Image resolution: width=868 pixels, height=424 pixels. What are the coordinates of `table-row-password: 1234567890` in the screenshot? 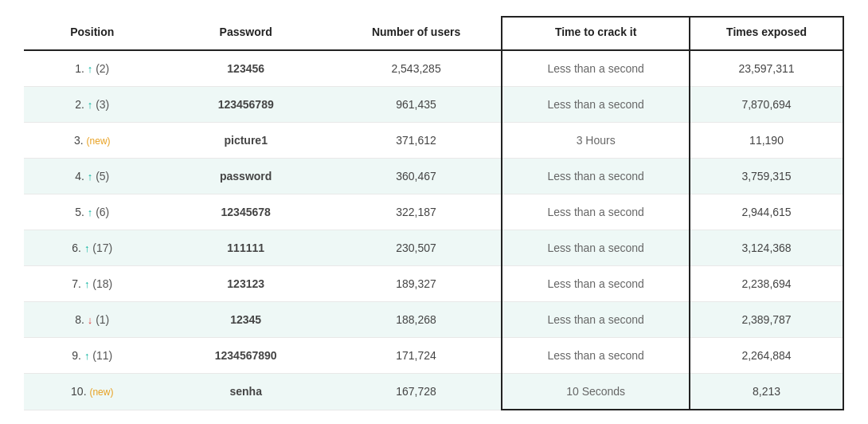 It's located at (246, 355).